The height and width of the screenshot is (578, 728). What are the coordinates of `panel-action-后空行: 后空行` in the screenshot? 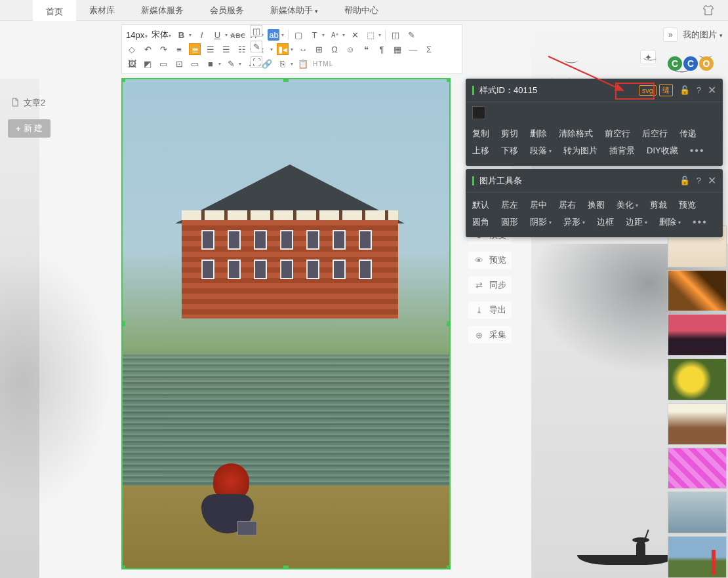 It's located at (655, 134).